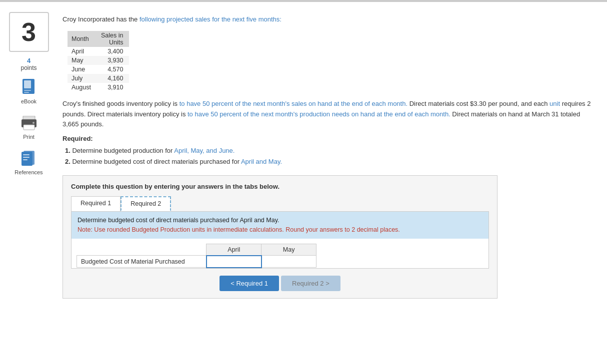 The height and width of the screenshot is (364, 607). What do you see at coordinates (113, 60) in the screenshot?
I see `sales-units: 3,930` at bounding box center [113, 60].